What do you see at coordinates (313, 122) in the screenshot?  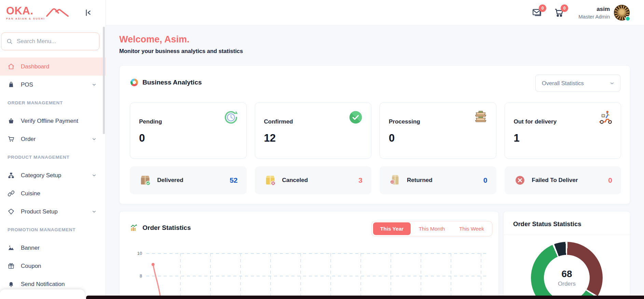 I see `stat-label: Confirmed` at bounding box center [313, 122].